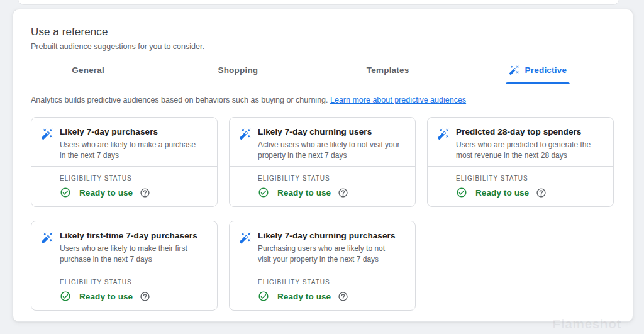 This screenshot has width=644, height=334. What do you see at coordinates (322, 245) in the screenshot?
I see `card-top: Likely 7-day churning purchasers Purchas…` at bounding box center [322, 245].